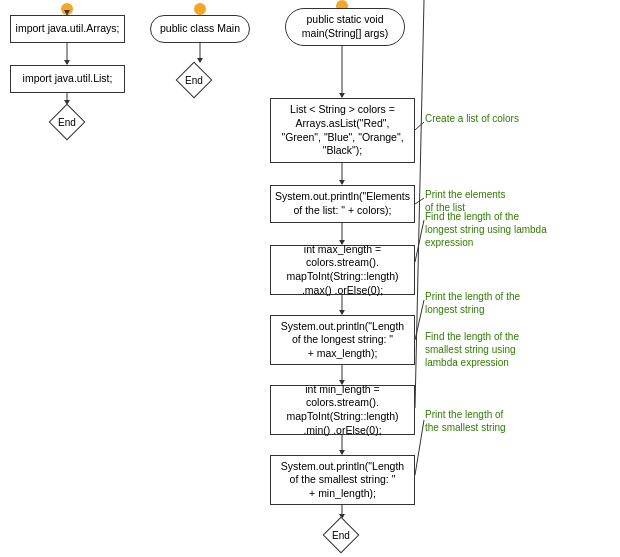 This screenshot has height=557, width=620. Describe the element at coordinates (345, 27) in the screenshot. I see `node-main-method: public static void main(String[] args)` at that location.